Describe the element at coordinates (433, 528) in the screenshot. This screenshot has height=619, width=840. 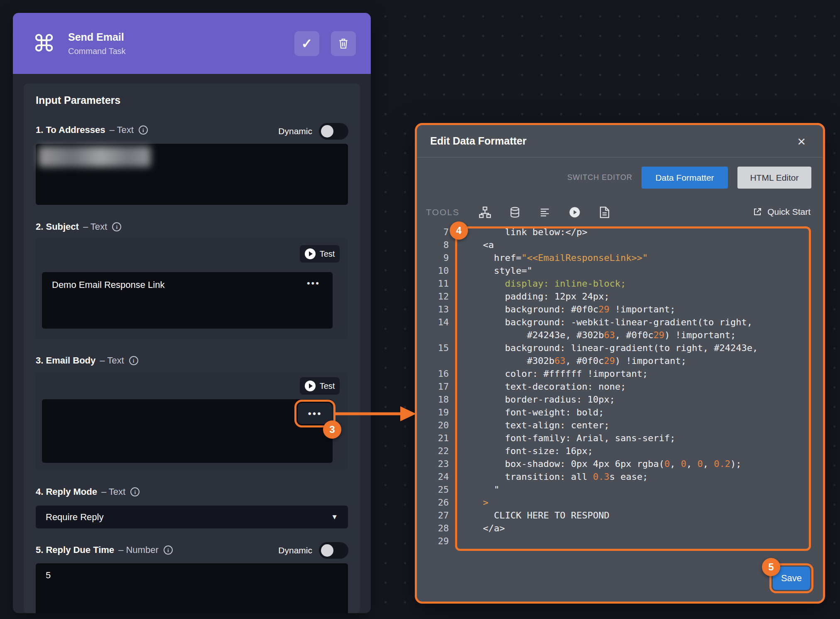
I see `line-number: 28` at that location.